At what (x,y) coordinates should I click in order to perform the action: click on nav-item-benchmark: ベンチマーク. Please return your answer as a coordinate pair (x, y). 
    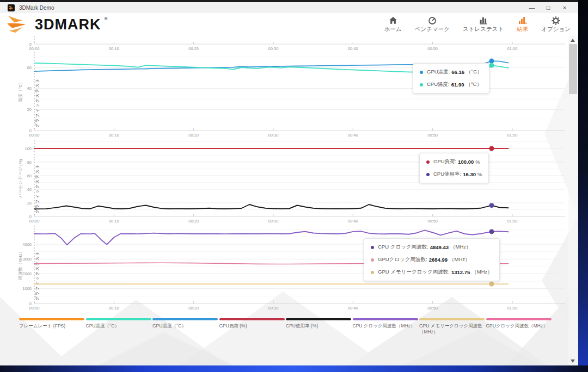
    Looking at the image, I should click on (432, 24).